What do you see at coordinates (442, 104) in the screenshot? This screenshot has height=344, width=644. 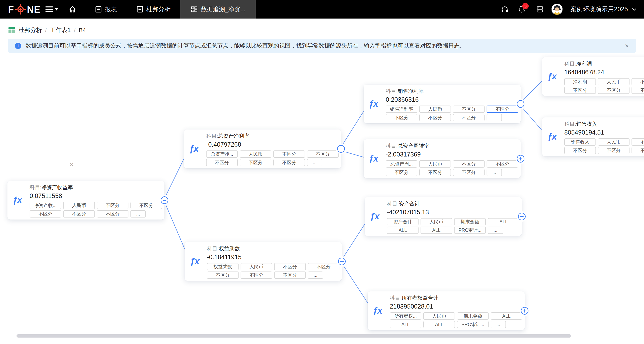 I see `trace-node: ƒx 科目:销售净利率 0.20366316 销售净利率人民币不区分不区分 不区…` at bounding box center [442, 104].